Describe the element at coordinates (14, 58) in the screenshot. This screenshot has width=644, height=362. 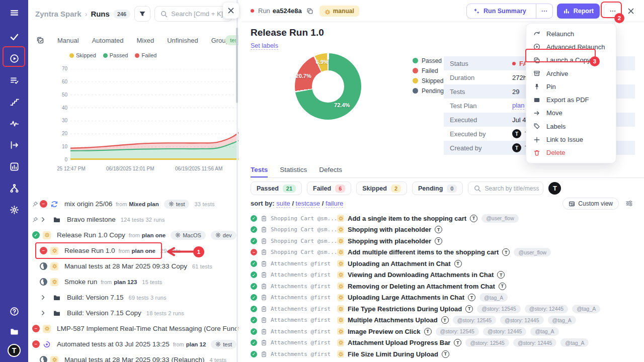
I see `sidebar-item-runs` at that location.